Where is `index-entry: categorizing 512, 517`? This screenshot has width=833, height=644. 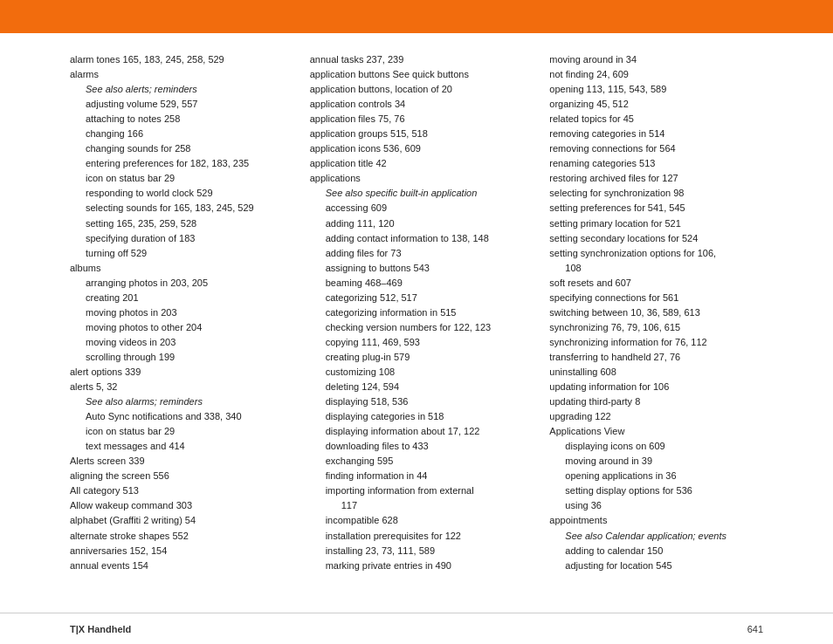
index-entry: categorizing 512, 517 is located at coordinates (417, 298).